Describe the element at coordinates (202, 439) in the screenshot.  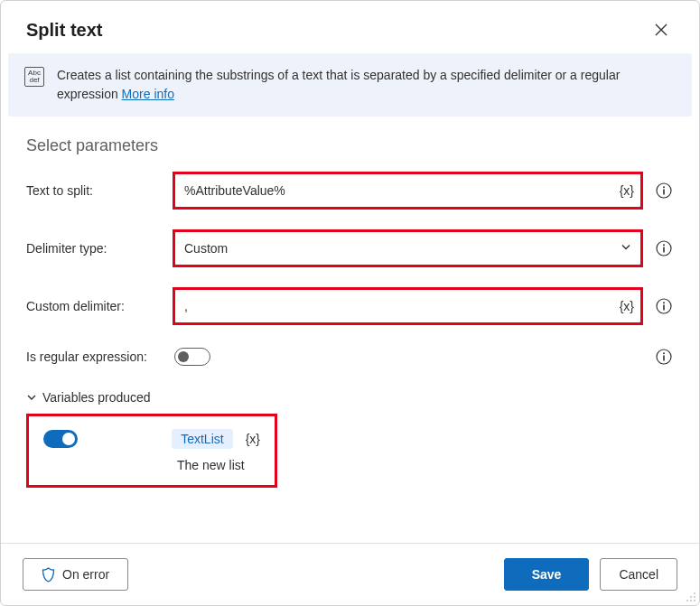
I see `variable-name-chip: TextList` at that location.